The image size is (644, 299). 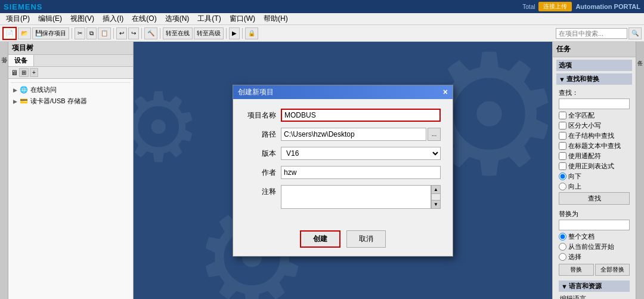 I want to click on path-field: ..., so click(x=361, y=134).